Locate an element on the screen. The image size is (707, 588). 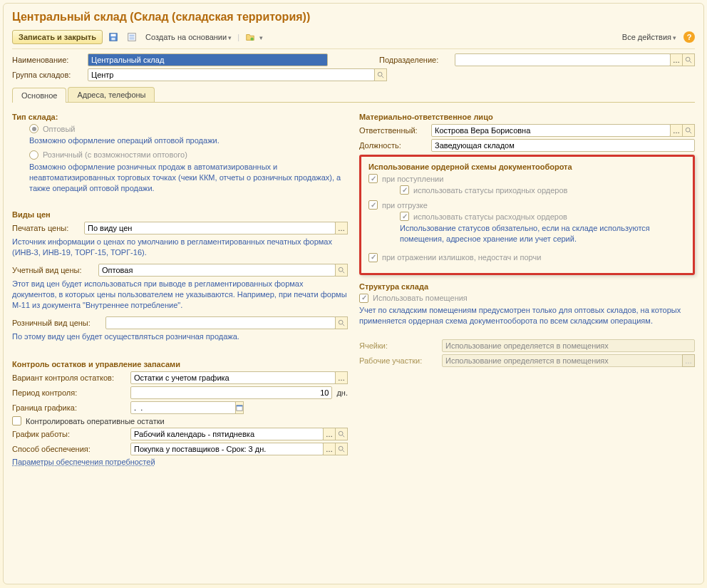
subdivision-label: Подразделение: is located at coordinates (415, 60).